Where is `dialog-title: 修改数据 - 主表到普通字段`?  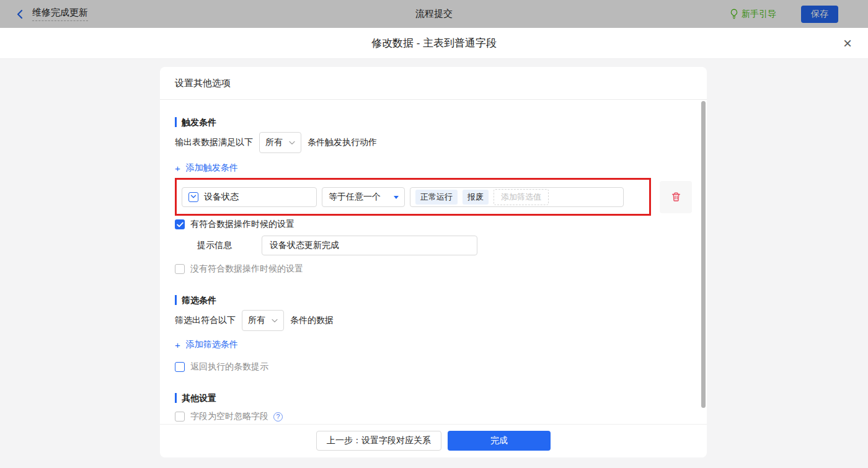
dialog-title: 修改数据 - 主表到普通字段 is located at coordinates (434, 43).